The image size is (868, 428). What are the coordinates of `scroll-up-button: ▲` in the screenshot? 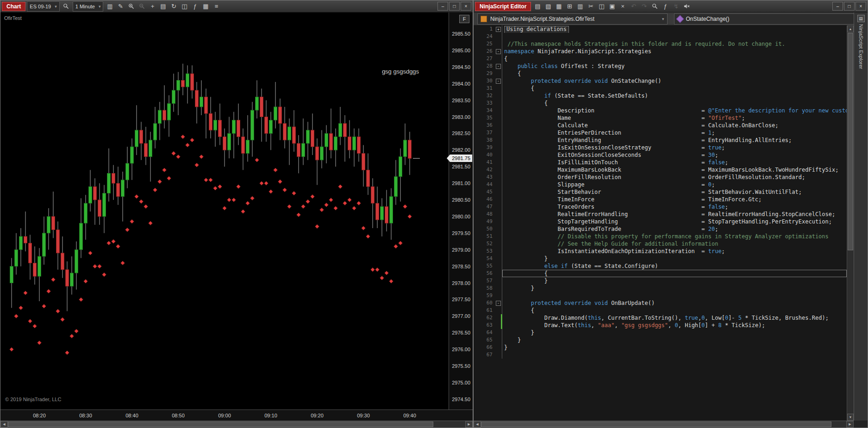 It's located at (850, 29).